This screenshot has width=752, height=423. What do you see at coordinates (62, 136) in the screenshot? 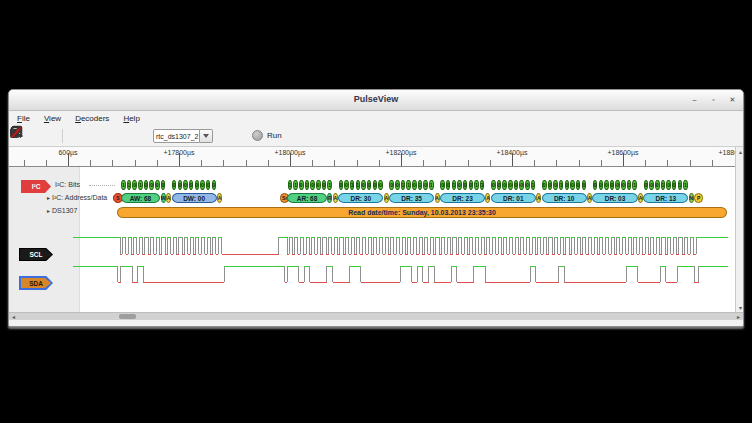
I see `toolbar-separator` at bounding box center [62, 136].